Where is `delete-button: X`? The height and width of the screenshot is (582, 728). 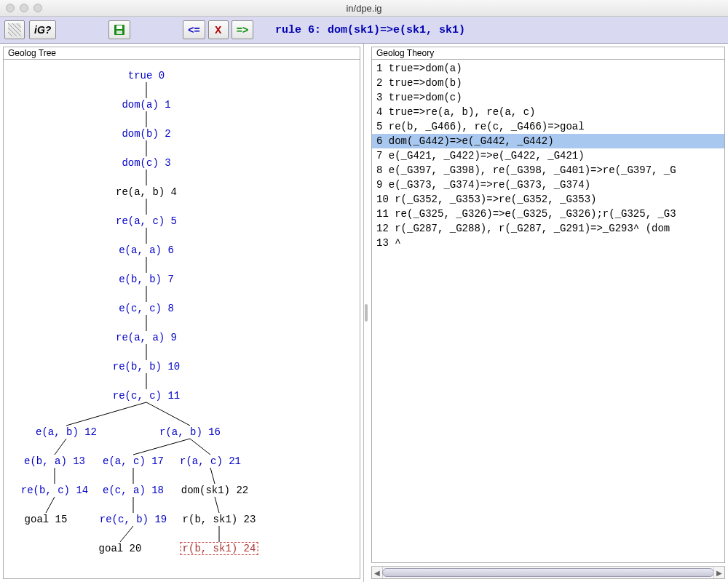
delete-button: X is located at coordinates (218, 30).